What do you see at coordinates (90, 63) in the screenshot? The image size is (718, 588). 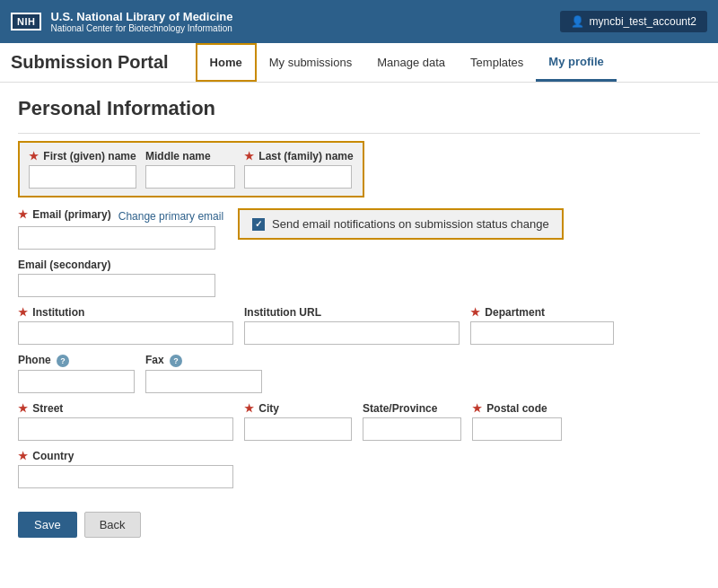 I see `portal-title: Submission Portal` at bounding box center [90, 63].